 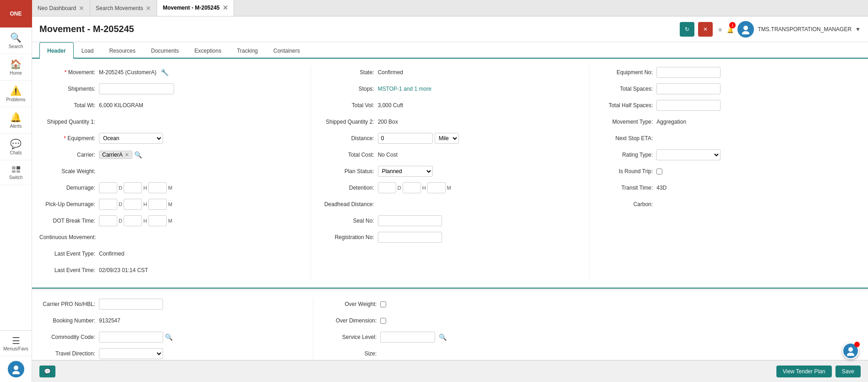 I want to click on service-level-label: Service Level:, so click(x=350, y=337).